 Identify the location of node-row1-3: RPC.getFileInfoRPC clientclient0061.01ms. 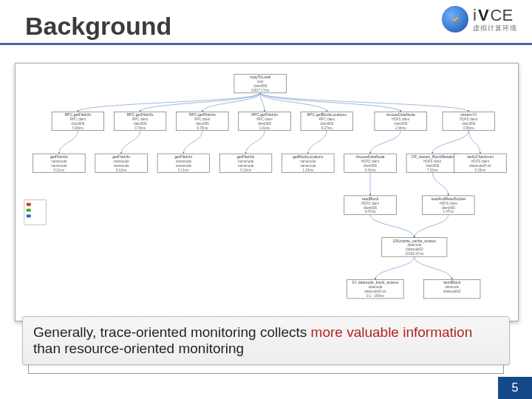
(265, 121).